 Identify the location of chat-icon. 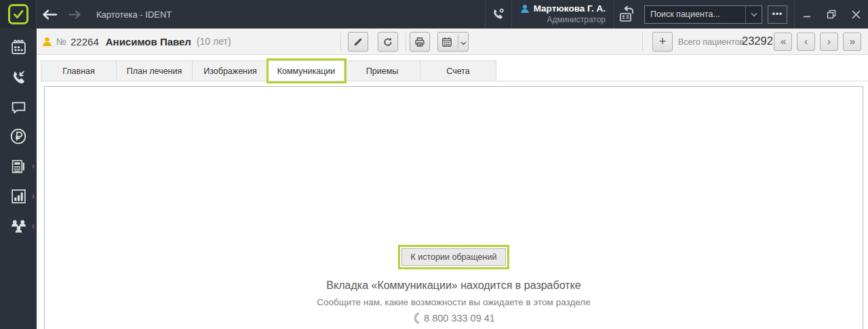
(19, 107).